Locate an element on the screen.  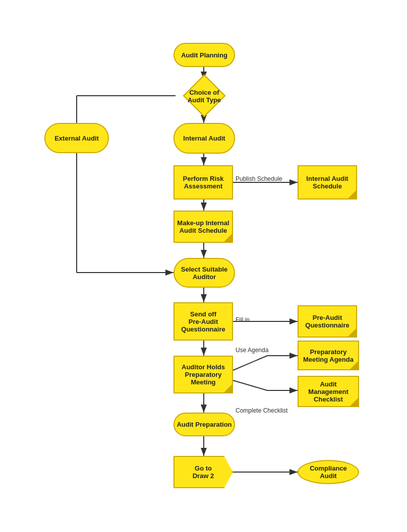
prep-agenda-label: PreparatoryMeeting Agenda is located at coordinates (328, 356).